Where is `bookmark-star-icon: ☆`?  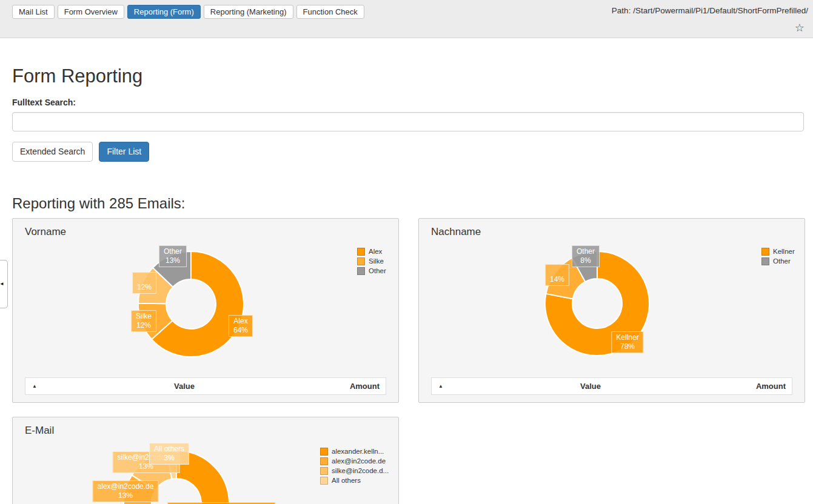
bookmark-star-icon: ☆ is located at coordinates (800, 28).